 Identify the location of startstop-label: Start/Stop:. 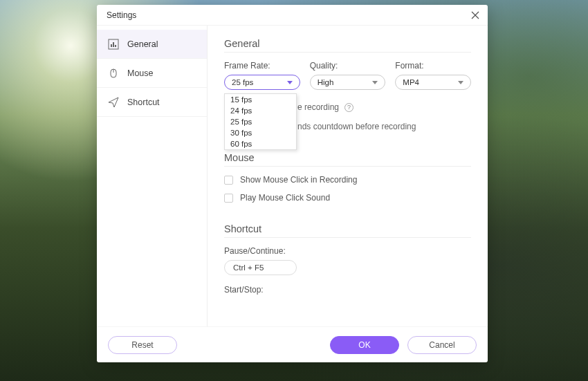
(347, 290).